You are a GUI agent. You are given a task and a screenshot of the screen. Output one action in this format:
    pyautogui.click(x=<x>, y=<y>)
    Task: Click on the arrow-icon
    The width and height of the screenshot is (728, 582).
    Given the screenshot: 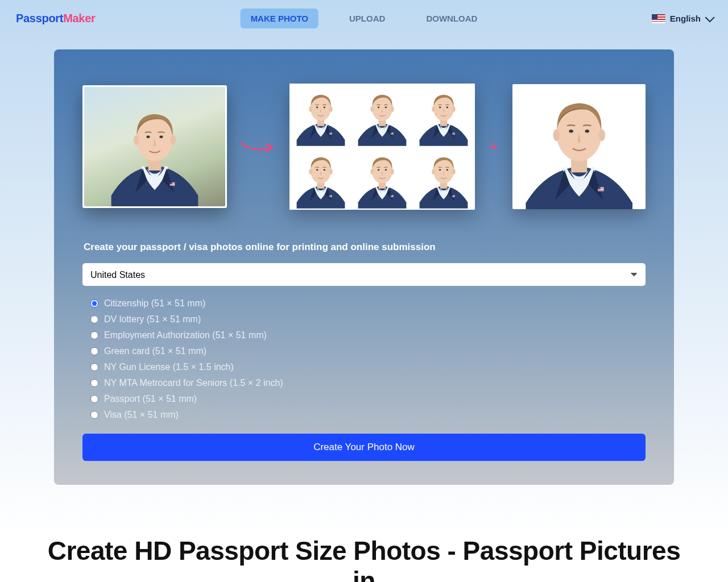 What is the action you would take?
    pyautogui.click(x=258, y=147)
    